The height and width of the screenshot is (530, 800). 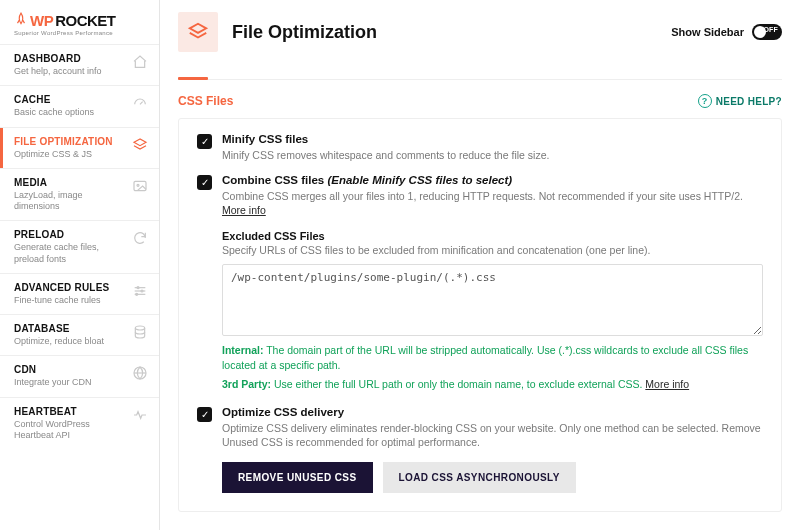 What do you see at coordinates (492, 412) in the screenshot?
I see `option-optimize-title: Optimize CSS delivery` at bounding box center [492, 412].